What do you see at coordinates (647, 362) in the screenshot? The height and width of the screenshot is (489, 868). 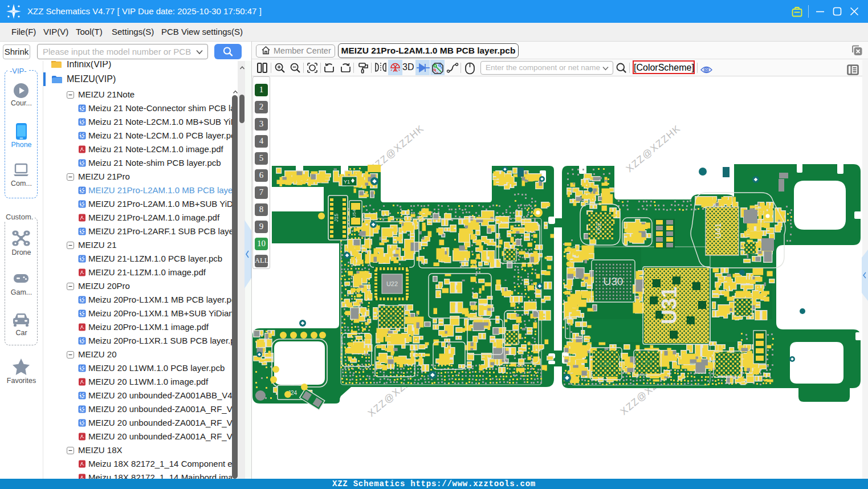 I see `svg-text: U37` at bounding box center [647, 362].